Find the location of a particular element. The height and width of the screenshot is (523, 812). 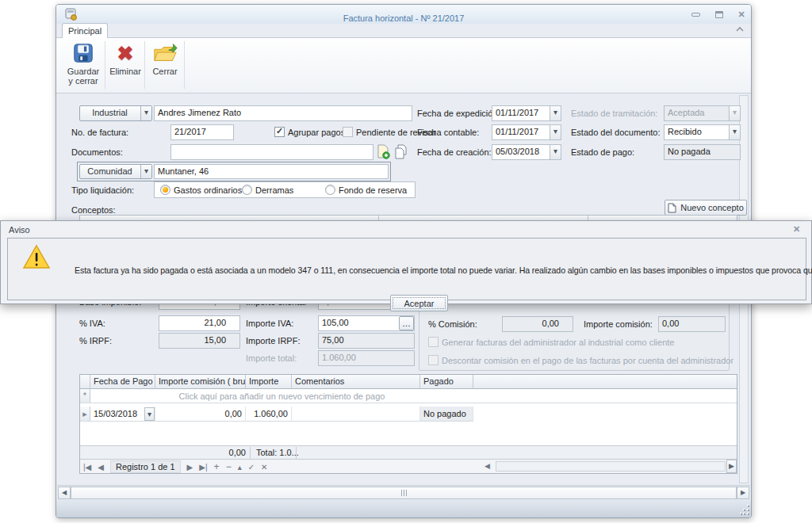

importe-comision-field: 0,00 is located at coordinates (691, 324).